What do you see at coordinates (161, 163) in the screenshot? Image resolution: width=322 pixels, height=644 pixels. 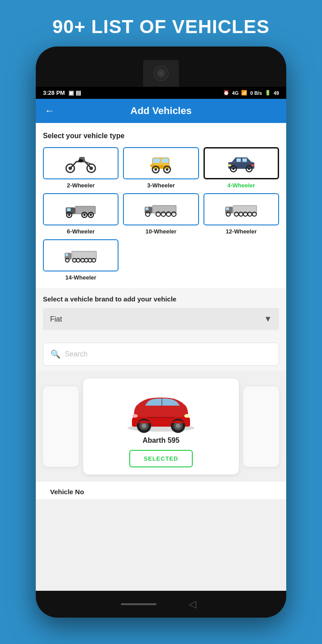 I see `vehicle-img-3w` at bounding box center [161, 163].